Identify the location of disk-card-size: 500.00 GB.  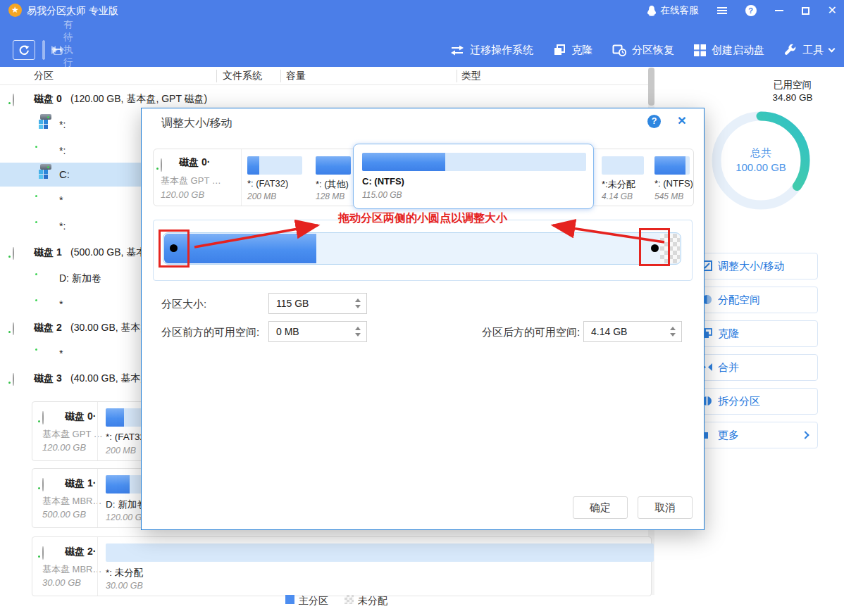
(64, 514).